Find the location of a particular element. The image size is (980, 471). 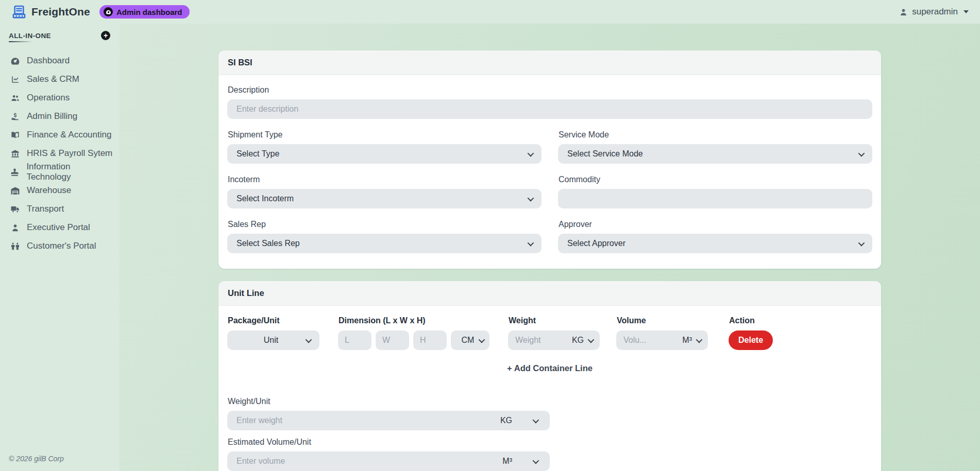

warehouse-icon is located at coordinates (15, 190).